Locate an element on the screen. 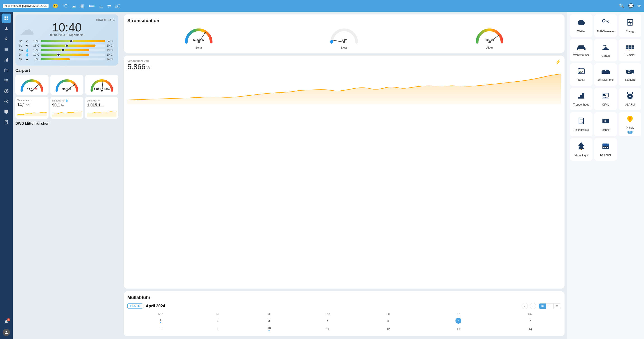 This screenshot has width=644, height=339. cloud-decoration: ☁ is located at coordinates (27, 30).